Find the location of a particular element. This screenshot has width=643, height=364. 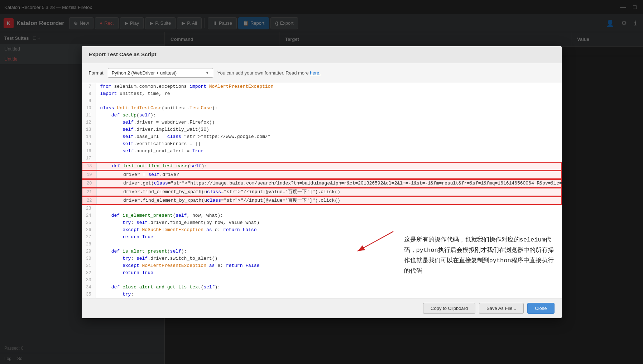

code-line-9: 9 is located at coordinates (322, 101).